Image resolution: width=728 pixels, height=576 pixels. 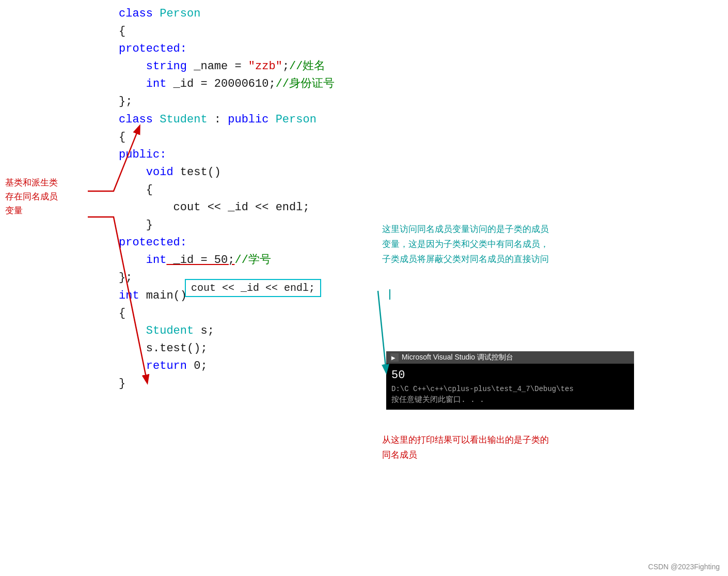 I want to click on code-line-22: s.test();, so click(x=227, y=349).